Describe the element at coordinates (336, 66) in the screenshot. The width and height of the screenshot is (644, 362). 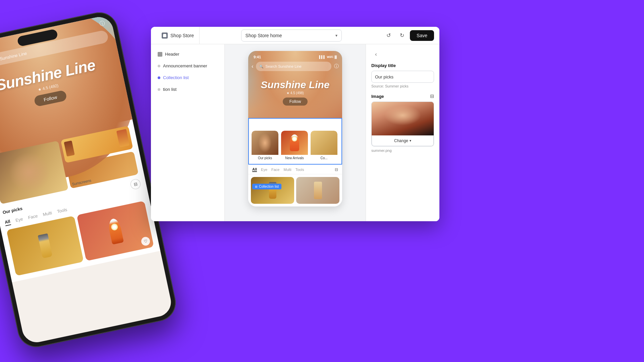
I see `preview-info-icon: ⓘ` at that location.